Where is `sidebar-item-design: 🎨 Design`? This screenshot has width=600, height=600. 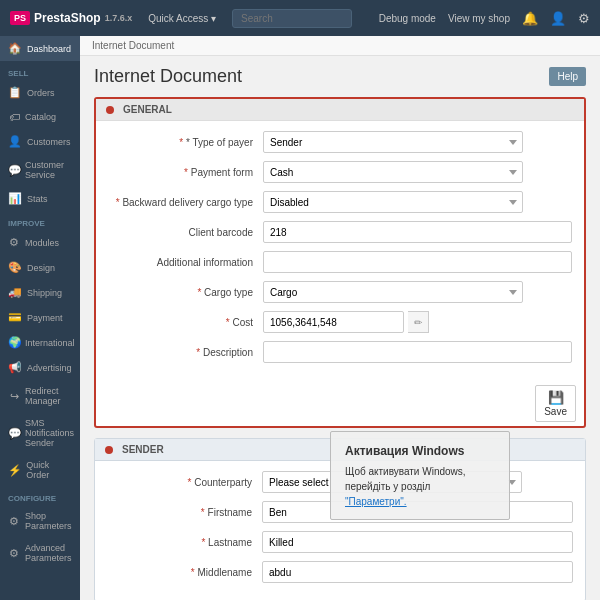 sidebar-item-design: 🎨 Design is located at coordinates (40, 268).